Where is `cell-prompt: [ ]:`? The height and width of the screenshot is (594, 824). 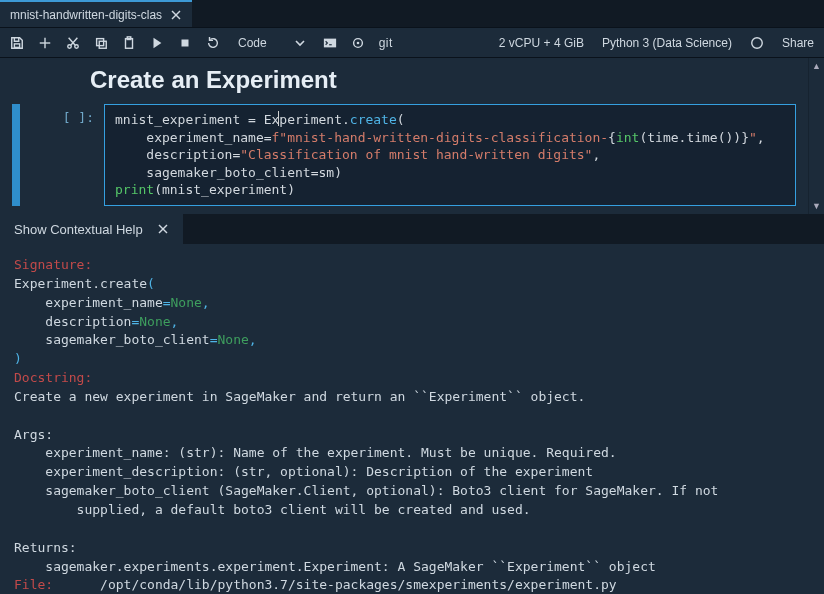 cell-prompt: [ ]: is located at coordinates (62, 155).